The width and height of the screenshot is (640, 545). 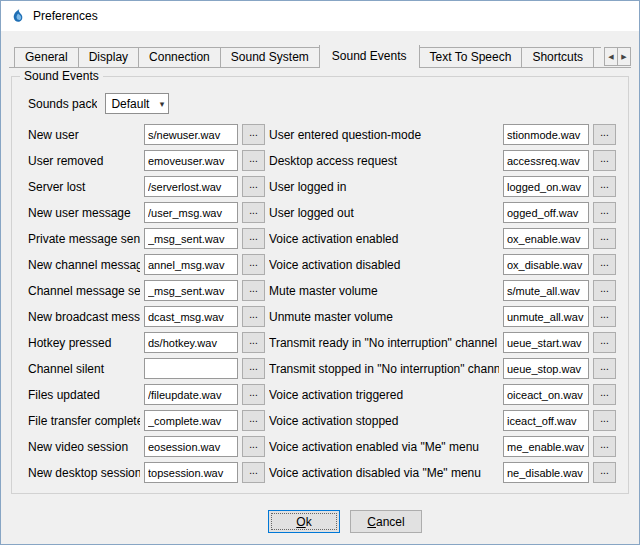 I want to click on tab-sound-events: Sound Events, so click(x=370, y=56).